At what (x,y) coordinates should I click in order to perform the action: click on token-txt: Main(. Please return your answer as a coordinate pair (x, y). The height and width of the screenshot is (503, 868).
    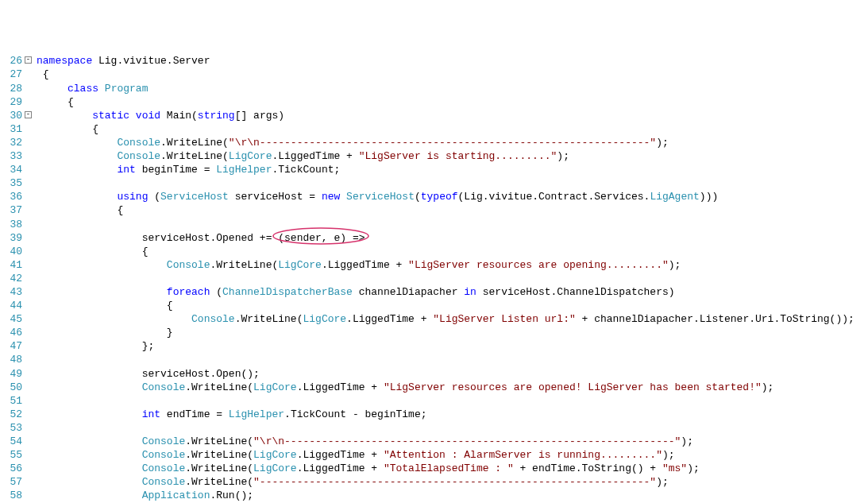
    Looking at the image, I should click on (179, 116).